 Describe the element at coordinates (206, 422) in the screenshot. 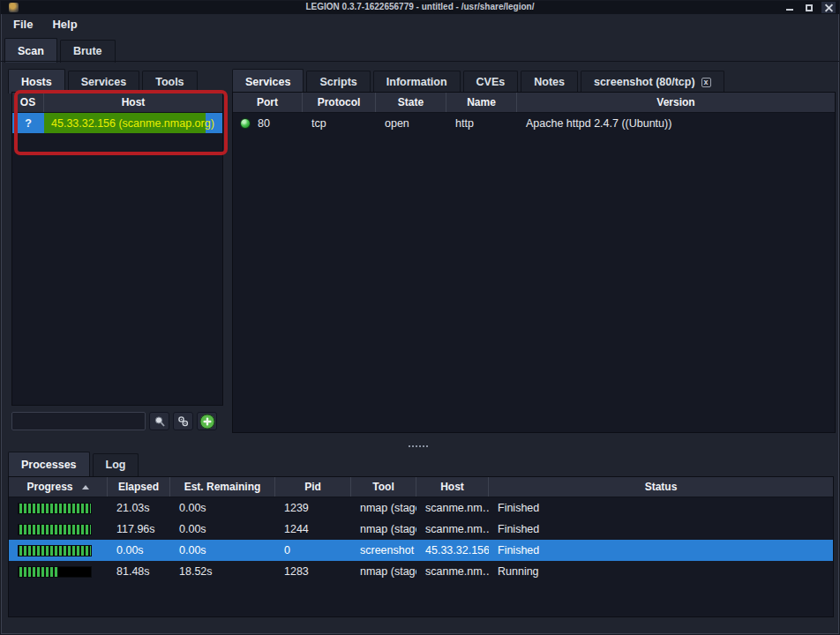

I see `add-host-button` at that location.